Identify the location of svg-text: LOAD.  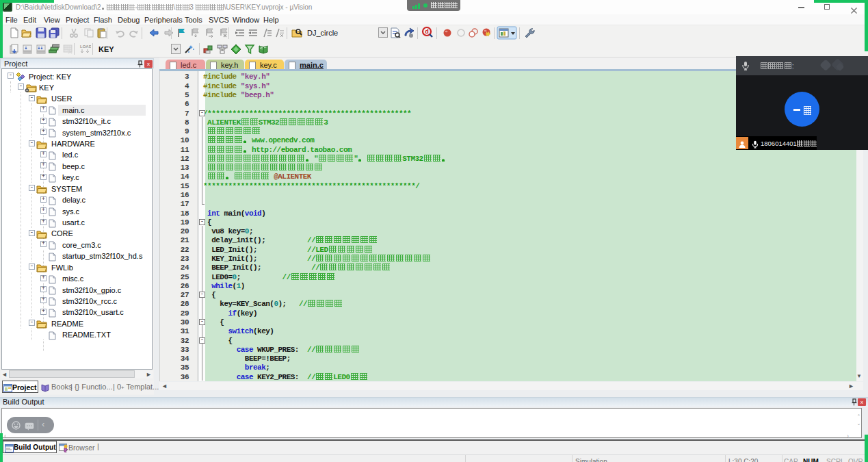
(86, 47).